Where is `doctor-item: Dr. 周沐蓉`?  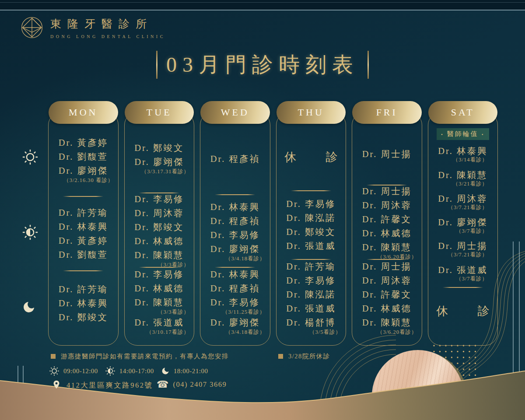
doctor-item: Dr. 周沐蓉 is located at coordinates (159, 214).